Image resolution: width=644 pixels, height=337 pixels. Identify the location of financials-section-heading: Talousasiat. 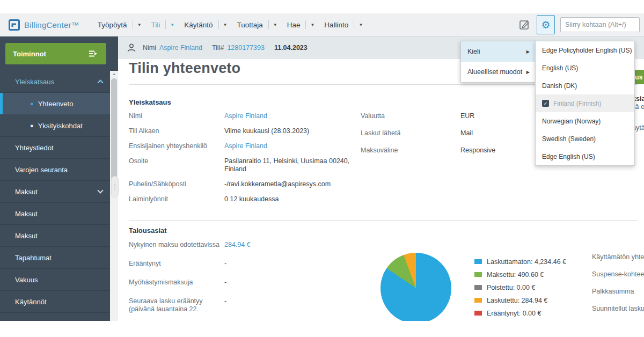
(148, 231).